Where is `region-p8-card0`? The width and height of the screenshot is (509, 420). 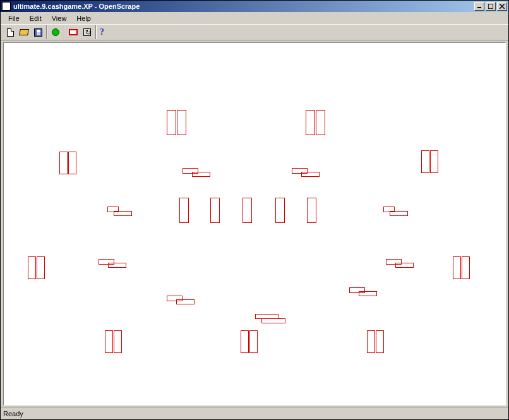
region-p8-card0 is located at coordinates (371, 342).